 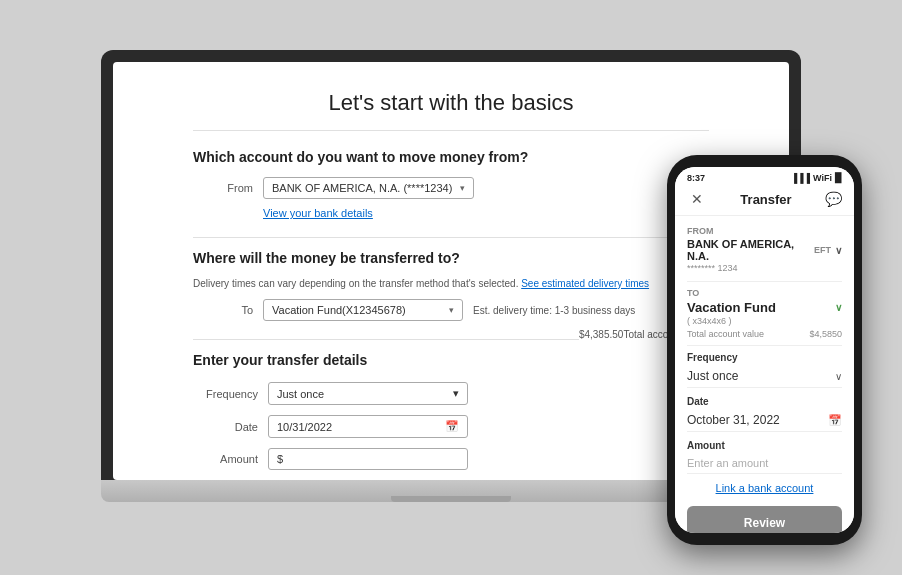 I want to click on amount-row: Amount $, so click(x=451, y=459).